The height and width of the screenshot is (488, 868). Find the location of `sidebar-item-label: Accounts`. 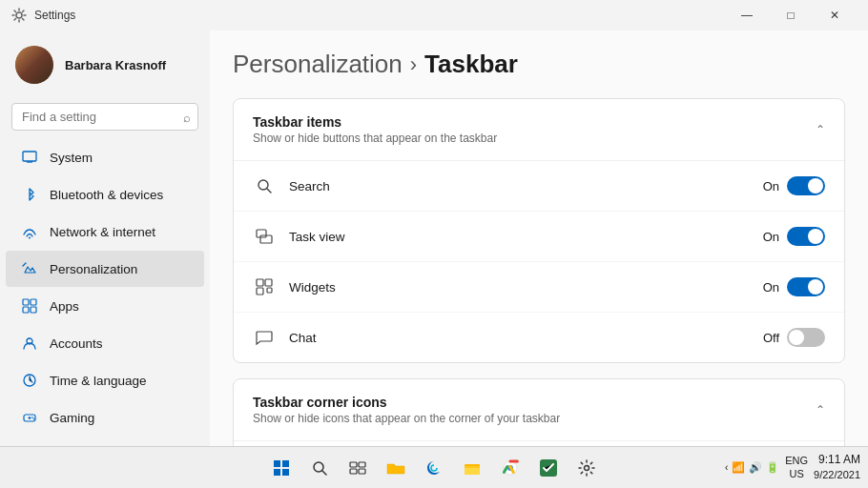

sidebar-item-label: Accounts is located at coordinates (76, 343).